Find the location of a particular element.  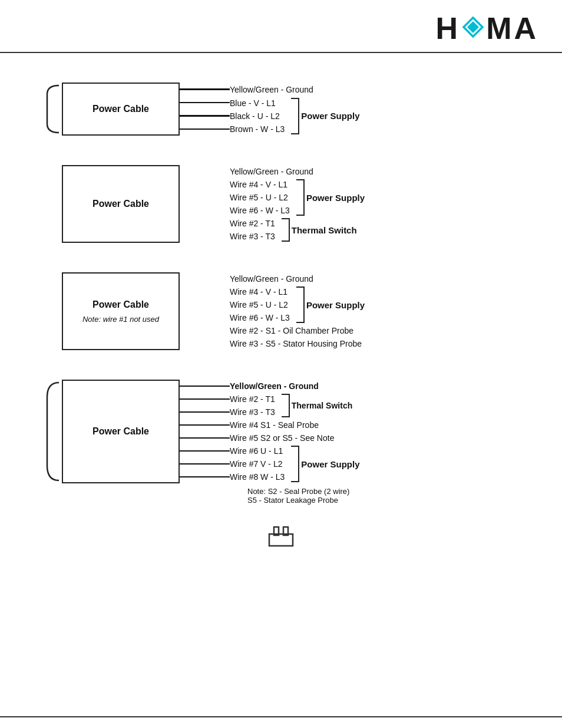

group-label-power-2: Power Supply is located at coordinates (336, 198).